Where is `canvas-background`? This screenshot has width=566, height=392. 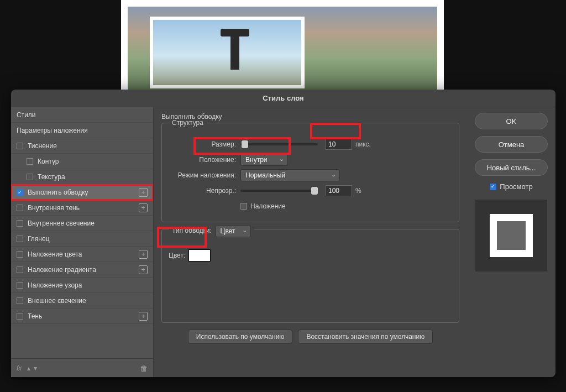 canvas-background is located at coordinates (282, 50).